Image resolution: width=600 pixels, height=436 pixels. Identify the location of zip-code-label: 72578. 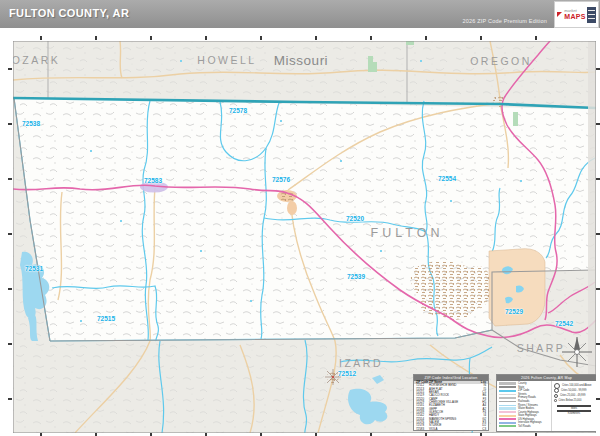
(238, 110).